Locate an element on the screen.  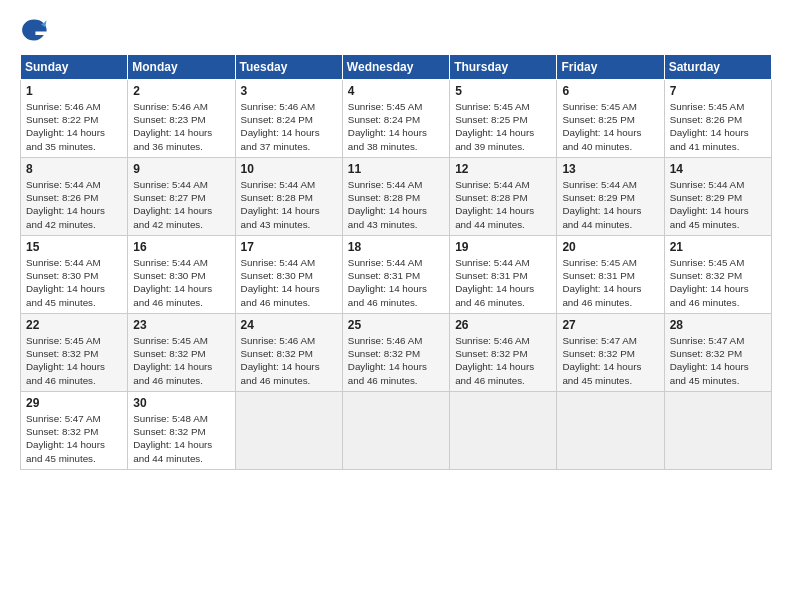
calendar-cell: 4 Sunrise: 5:45 AM Sunset: 8:24 PM Dayli… is located at coordinates (396, 119).